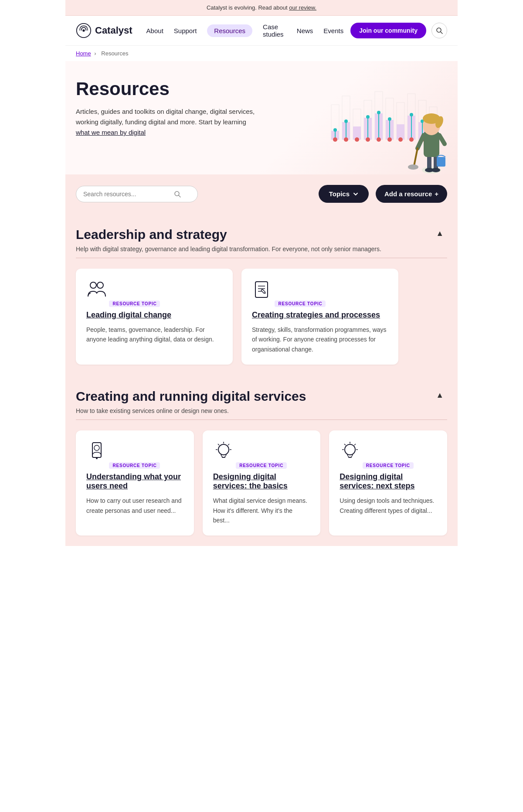 Image resolution: width=523 pixels, height=812 pixels. Describe the element at coordinates (135, 506) in the screenshot. I see `card3-description: How to carry out user research and creat…` at that location.